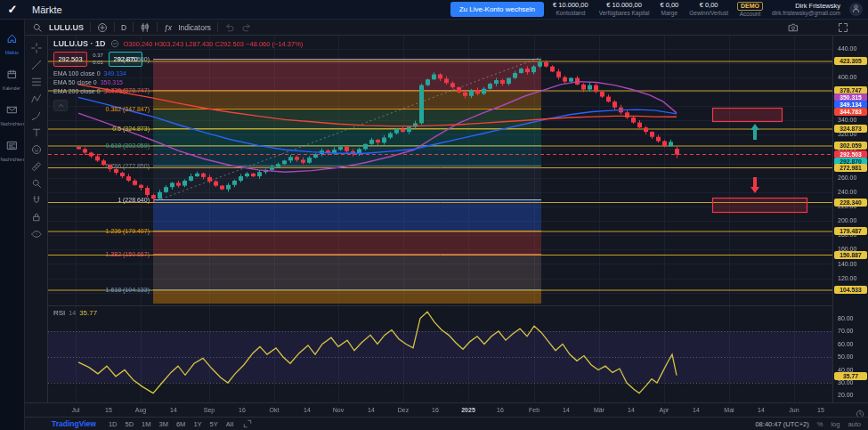 The width and height of the screenshot is (868, 430). Describe the element at coordinates (75, 313) in the screenshot. I see `rsi-legend: RSI 14 35.77` at that location.